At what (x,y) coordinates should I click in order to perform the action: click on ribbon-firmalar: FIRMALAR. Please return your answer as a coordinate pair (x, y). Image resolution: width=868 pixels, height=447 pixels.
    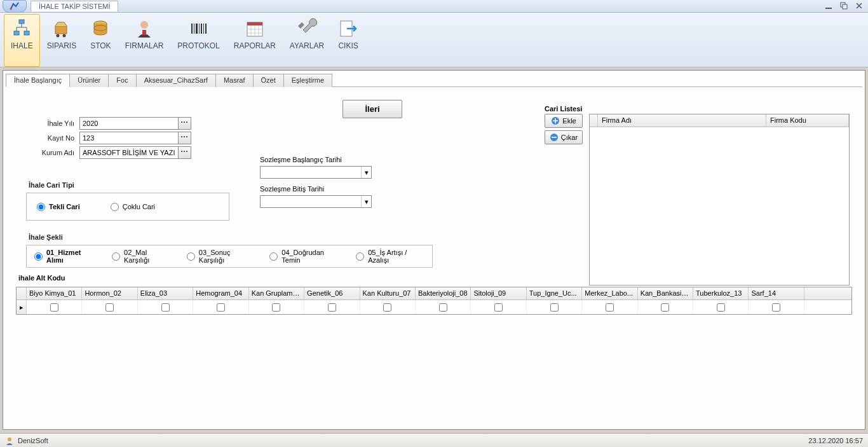
    Looking at the image, I should click on (145, 41).